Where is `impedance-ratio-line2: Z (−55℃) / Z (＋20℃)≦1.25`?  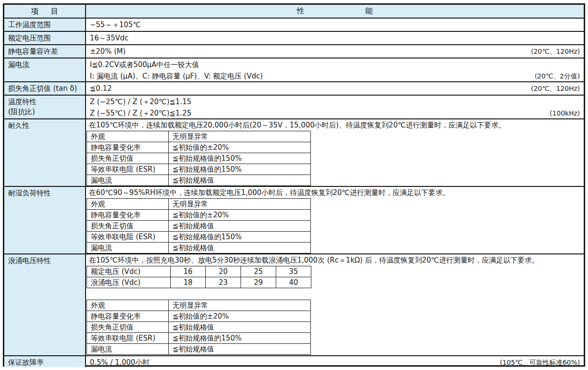
impedance-ratio-line2: Z (−55℃) / Z (＋20℃)≦1.25 is located at coordinates (141, 113).